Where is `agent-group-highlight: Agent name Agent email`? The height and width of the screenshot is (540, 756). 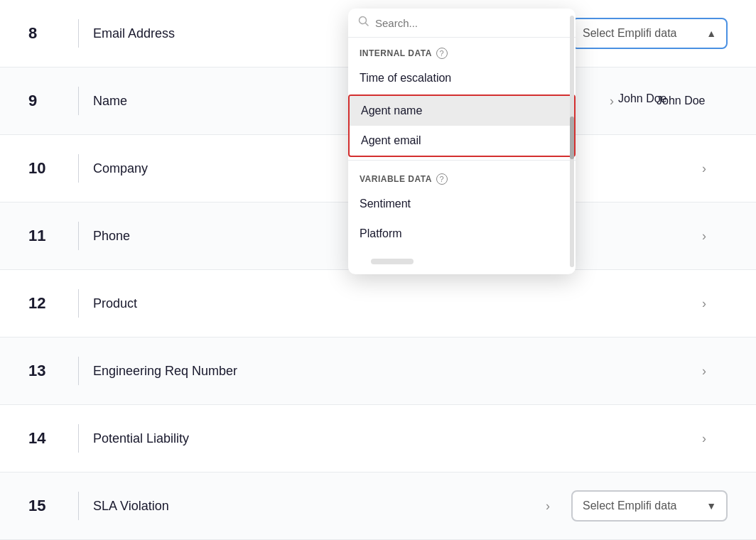
agent-group-highlight: Agent name Agent email is located at coordinates (462, 126).